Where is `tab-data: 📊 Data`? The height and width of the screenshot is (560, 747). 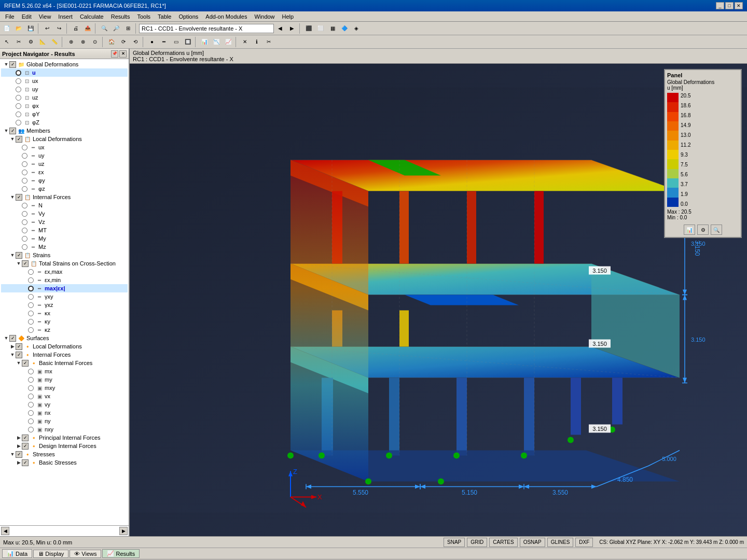 tab-data: 📊 Data is located at coordinates (17, 554).